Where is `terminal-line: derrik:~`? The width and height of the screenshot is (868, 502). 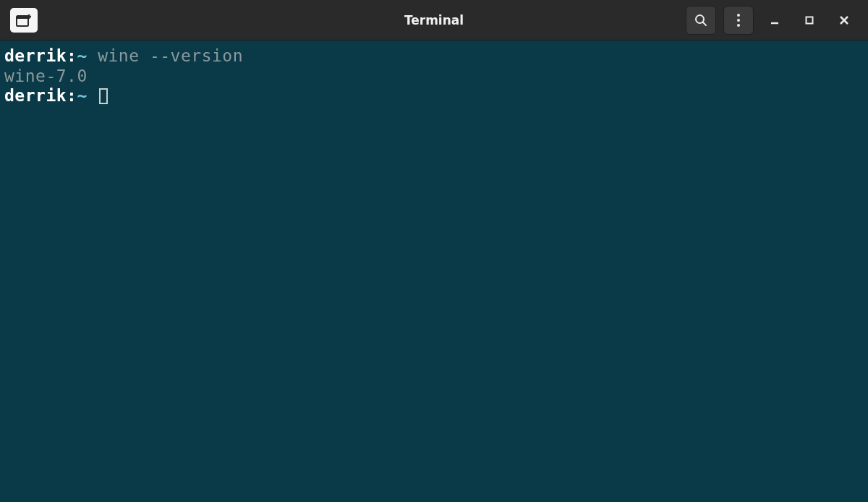
terminal-line: derrik:~ is located at coordinates (434, 96).